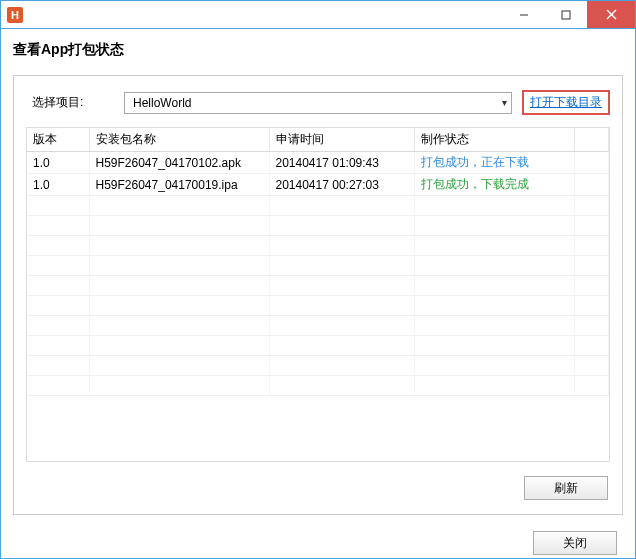 This screenshot has height=559, width=636. I want to click on project-select: HelloWorld ▾, so click(318, 103).